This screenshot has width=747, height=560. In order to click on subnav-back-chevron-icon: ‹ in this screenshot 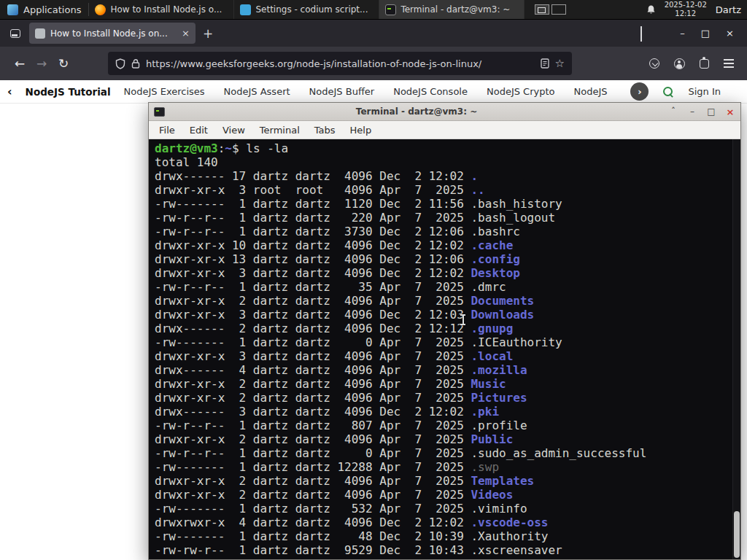, I will do `click(10, 92)`.